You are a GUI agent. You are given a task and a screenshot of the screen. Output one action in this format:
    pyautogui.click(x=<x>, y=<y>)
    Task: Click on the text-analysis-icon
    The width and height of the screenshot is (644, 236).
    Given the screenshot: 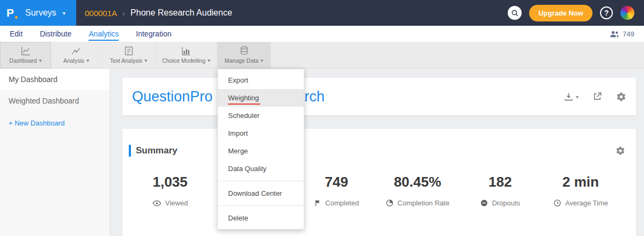 What is the action you would take?
    pyautogui.click(x=129, y=51)
    